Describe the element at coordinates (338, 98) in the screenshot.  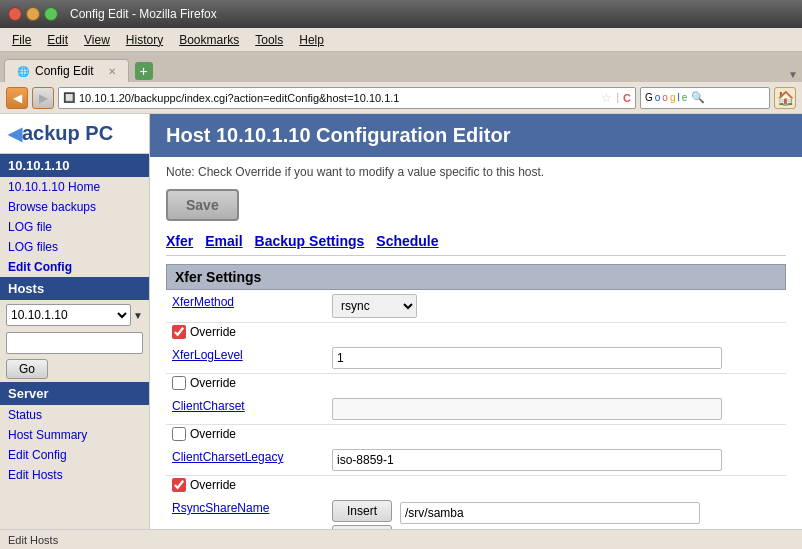
I see `url-text: 10.10.1.20/backuppc/index.cgi?action=edi…` at that location.